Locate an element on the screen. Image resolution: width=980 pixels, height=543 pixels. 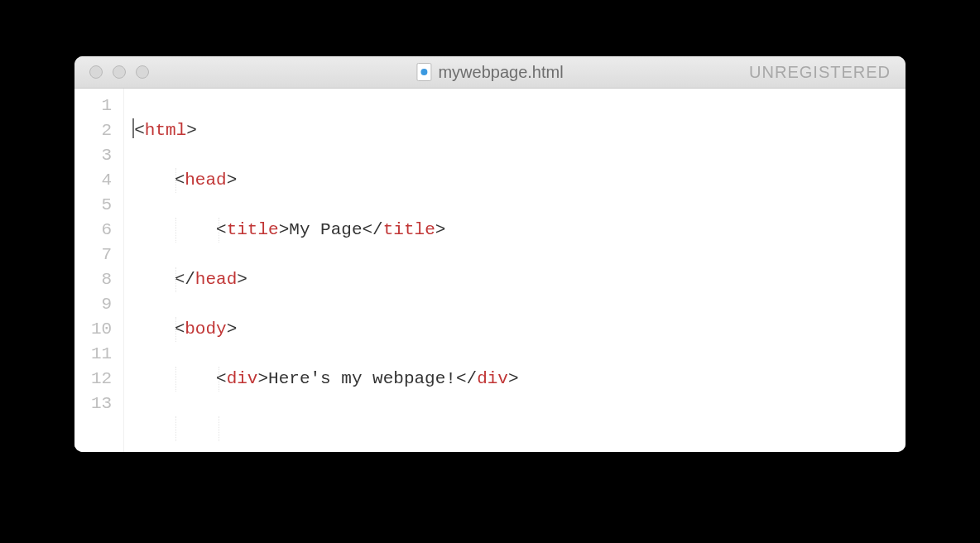
titlebar: mywebpage.html UNREGISTERED is located at coordinates (490, 73).